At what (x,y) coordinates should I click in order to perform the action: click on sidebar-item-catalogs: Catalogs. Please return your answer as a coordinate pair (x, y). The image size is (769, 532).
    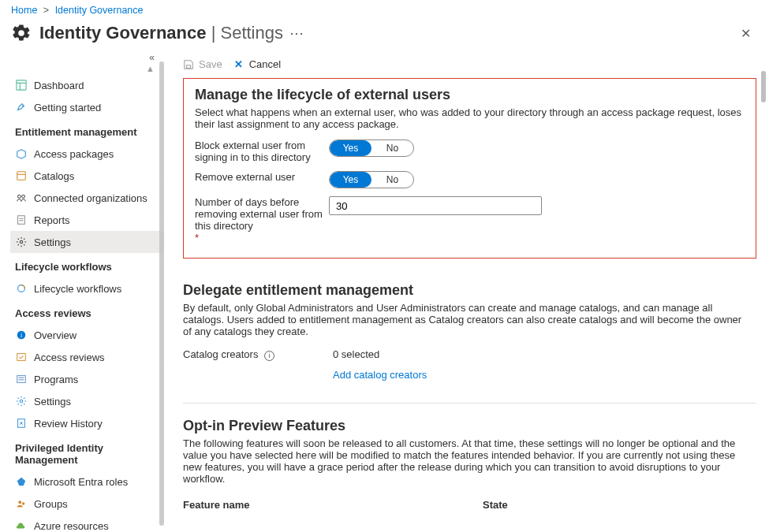
    Looking at the image, I should click on (87, 176).